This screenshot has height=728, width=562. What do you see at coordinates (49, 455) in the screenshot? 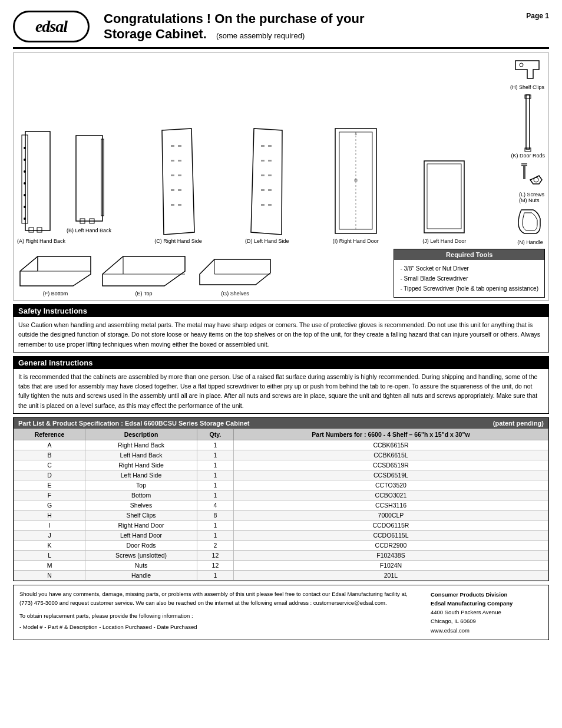
I see `table-cell-1-0: B` at bounding box center [49, 455].